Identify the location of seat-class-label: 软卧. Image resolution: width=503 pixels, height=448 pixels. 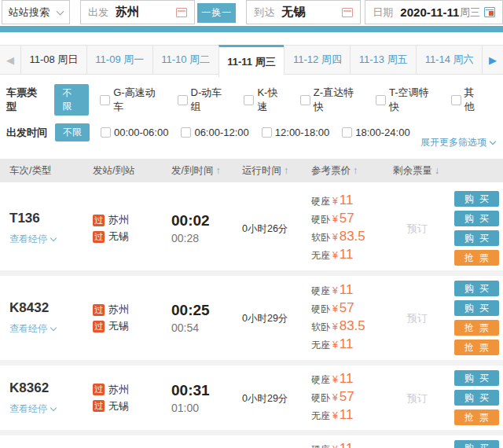
(321, 237).